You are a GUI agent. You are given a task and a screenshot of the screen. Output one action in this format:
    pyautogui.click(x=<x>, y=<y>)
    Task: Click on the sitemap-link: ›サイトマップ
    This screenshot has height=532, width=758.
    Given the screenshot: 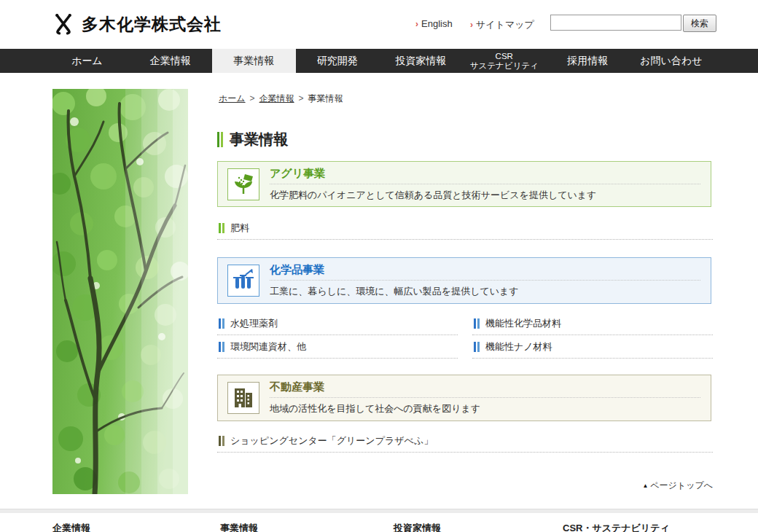 What is the action you would take?
    pyautogui.click(x=502, y=25)
    